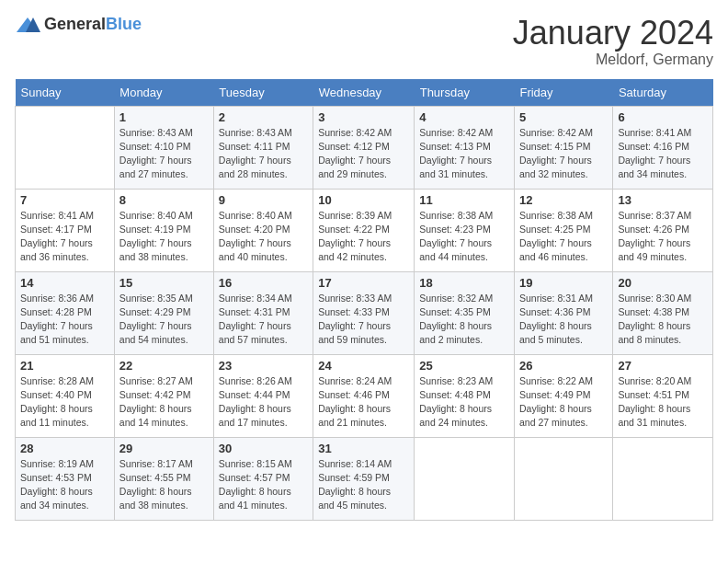 This screenshot has height=563, width=728. What do you see at coordinates (563, 396) in the screenshot?
I see `day-cell: 26Sunrise: 8:22 AMSunset: 4:49 PMDayligh…` at bounding box center [563, 396].